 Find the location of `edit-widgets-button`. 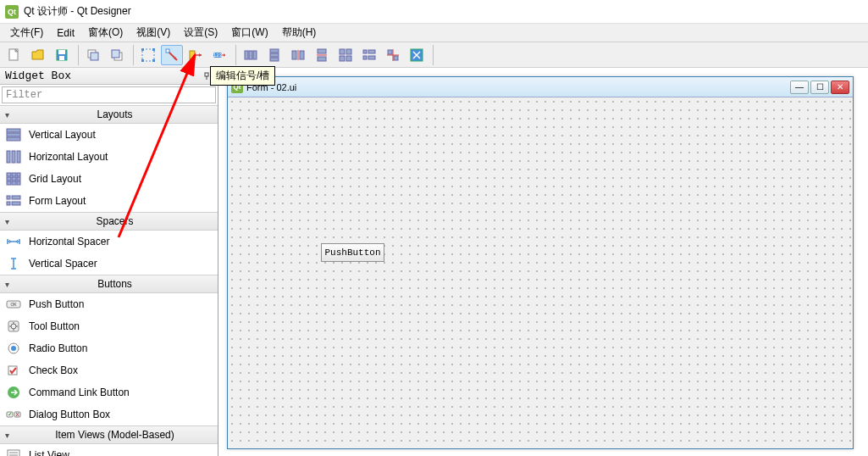

edit-widgets-button is located at coordinates (148, 55).